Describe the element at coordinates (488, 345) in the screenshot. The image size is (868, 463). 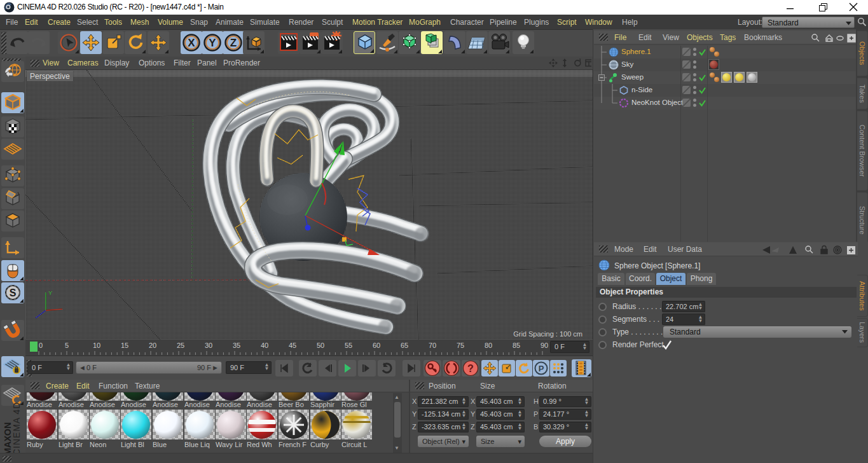
I see `svg-text: 80` at that location.